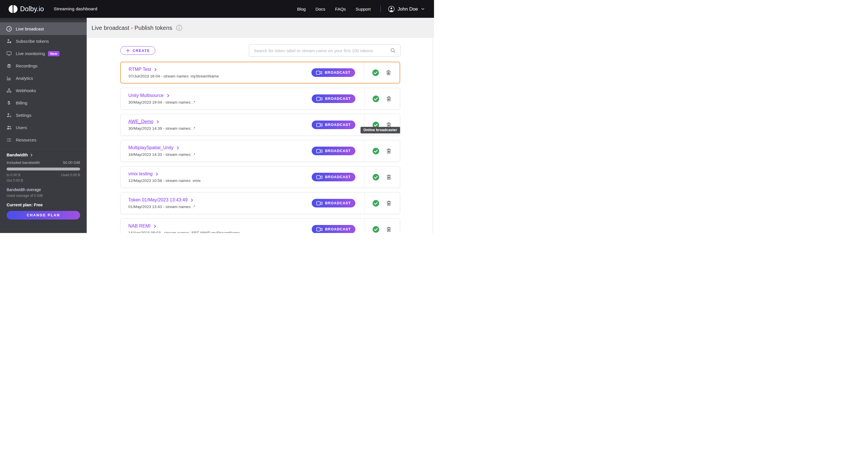  What do you see at coordinates (24, 115) in the screenshot?
I see `sidebar-item-label: Settings` at bounding box center [24, 115].